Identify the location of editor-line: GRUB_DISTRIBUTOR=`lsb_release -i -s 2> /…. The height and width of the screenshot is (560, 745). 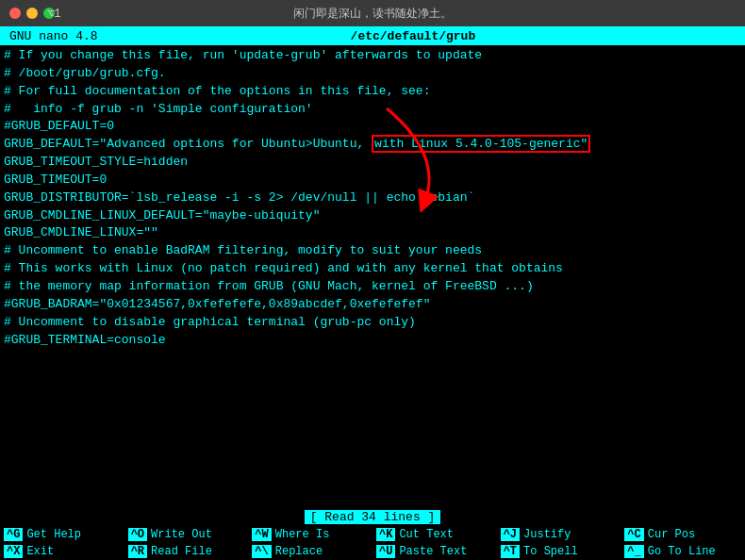
(372, 198).